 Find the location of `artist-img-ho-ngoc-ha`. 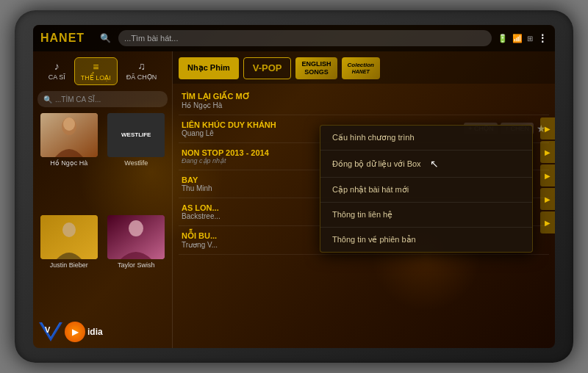

artist-img-ho-ngoc-ha is located at coordinates (69, 135).